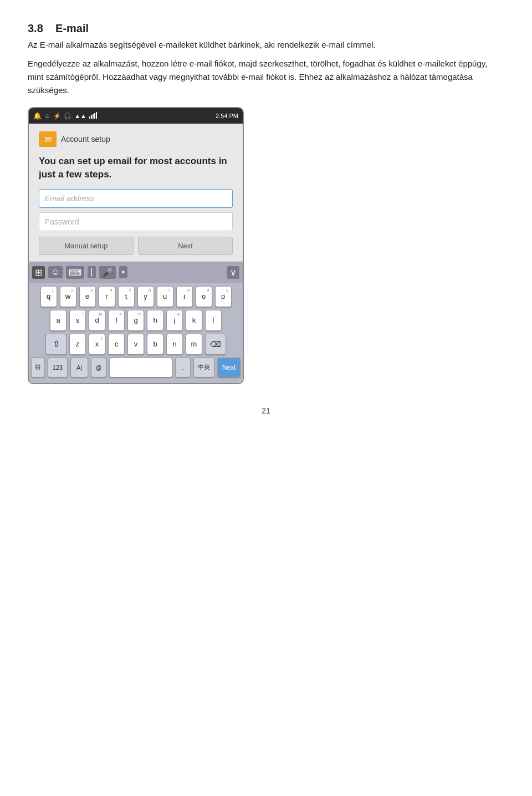 This screenshot has height=796, width=532. I want to click on headphone-icon: 🎧, so click(68, 116).